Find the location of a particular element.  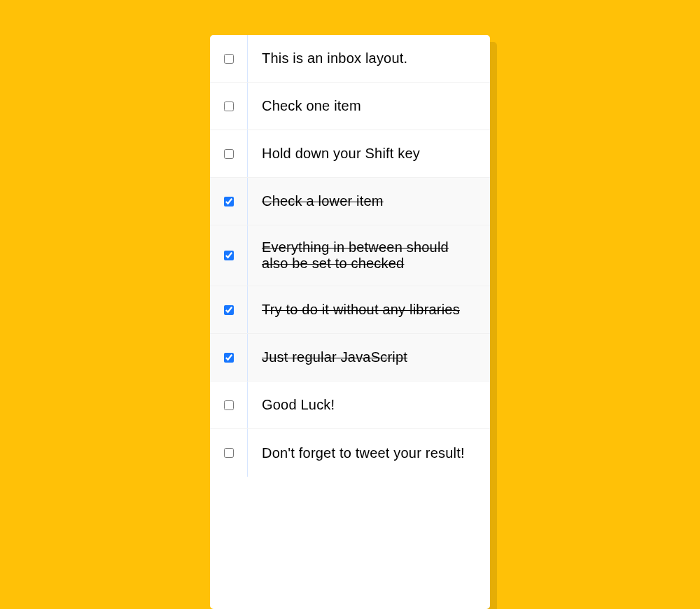

item-label: Hold down your Shift key is located at coordinates (369, 154).